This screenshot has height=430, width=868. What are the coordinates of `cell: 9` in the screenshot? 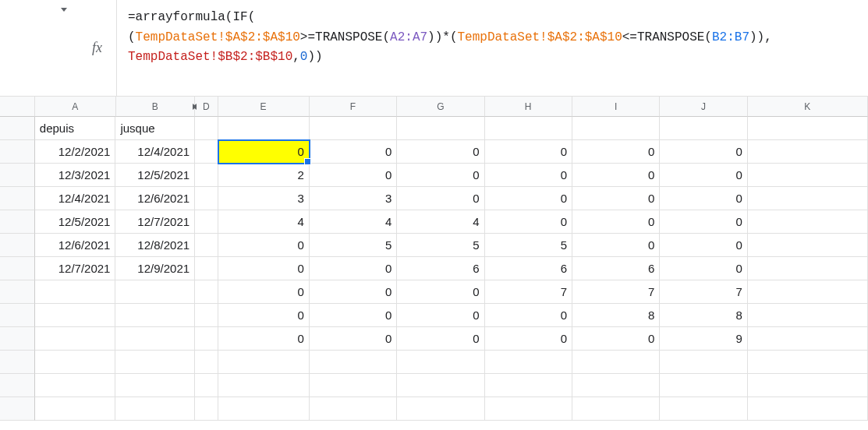 It's located at (703, 339).